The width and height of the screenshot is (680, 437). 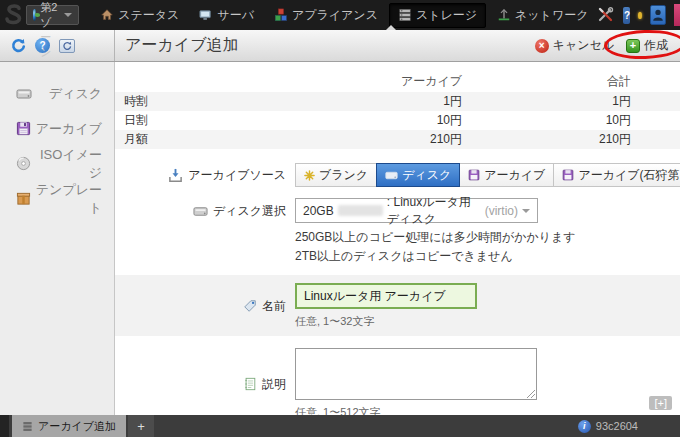 I want to click on disk-interface-note: (virtio), so click(x=502, y=211).